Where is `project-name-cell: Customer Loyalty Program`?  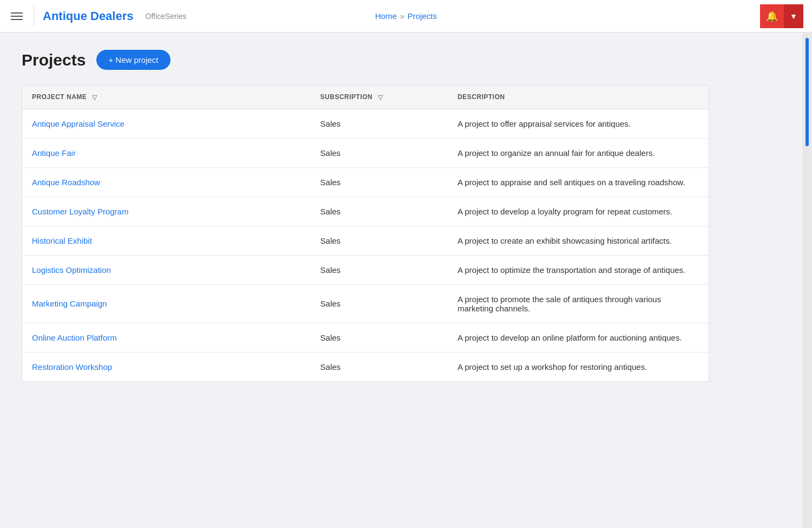 project-name-cell: Customer Loyalty Program is located at coordinates (167, 211).